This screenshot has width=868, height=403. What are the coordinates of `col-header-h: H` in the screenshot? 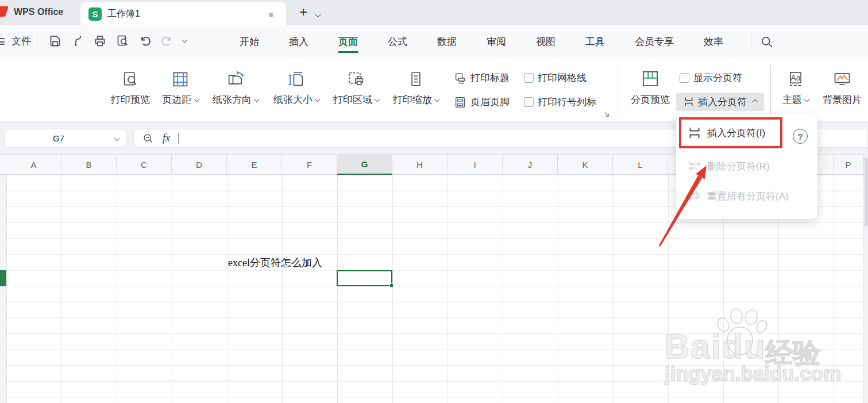 It's located at (420, 164).